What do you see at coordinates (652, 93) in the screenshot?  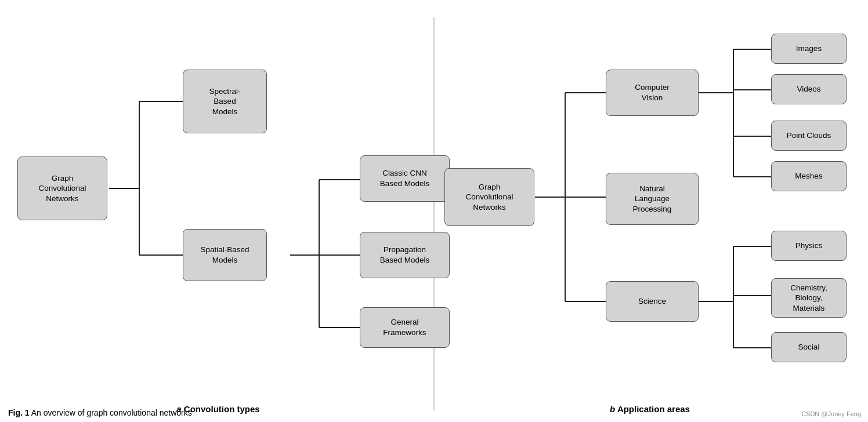 I see `node-cv: Computer Vision` at bounding box center [652, 93].